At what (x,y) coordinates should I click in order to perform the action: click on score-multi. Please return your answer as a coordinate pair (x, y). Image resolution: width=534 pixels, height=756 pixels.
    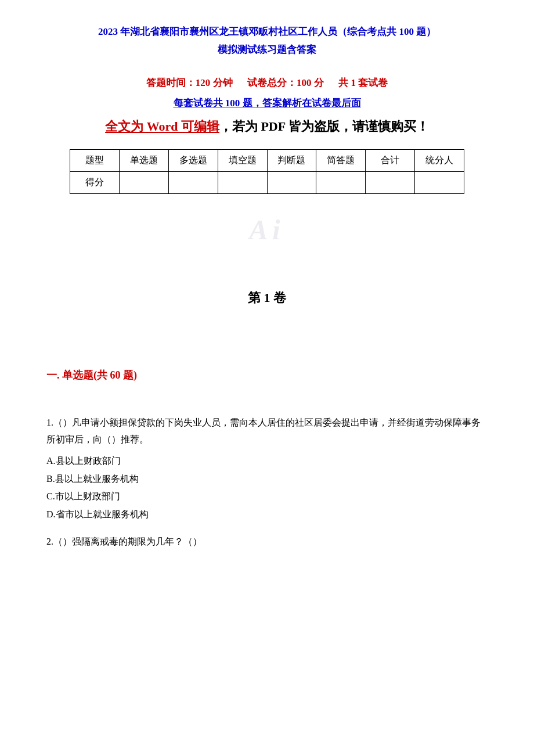
    Looking at the image, I should click on (193, 183).